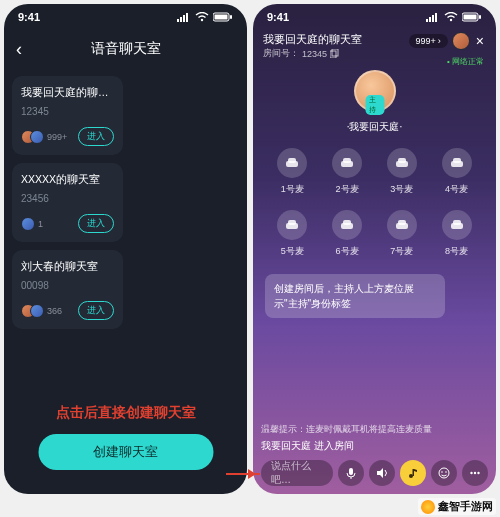 The width and height of the screenshot is (500, 517). I want to click on seat-label: 1号麦, so click(292, 190).